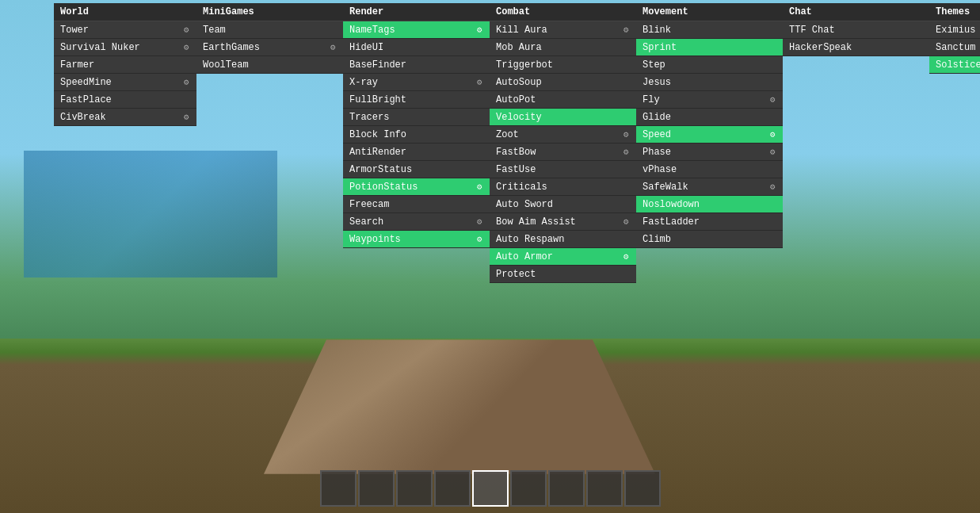  Describe the element at coordinates (671, 205) in the screenshot. I see `menu-item-label: Noslowdown` at that location.